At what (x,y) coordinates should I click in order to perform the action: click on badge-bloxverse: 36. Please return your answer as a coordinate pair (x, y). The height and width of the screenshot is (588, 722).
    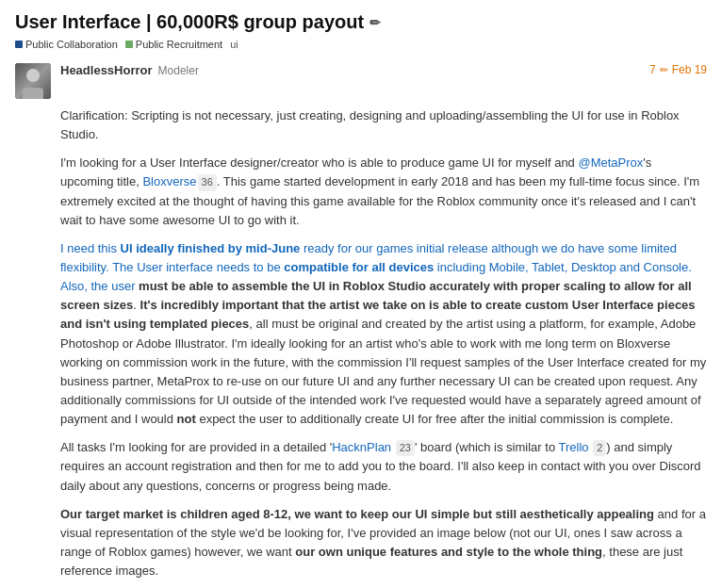
    Looking at the image, I should click on (207, 183).